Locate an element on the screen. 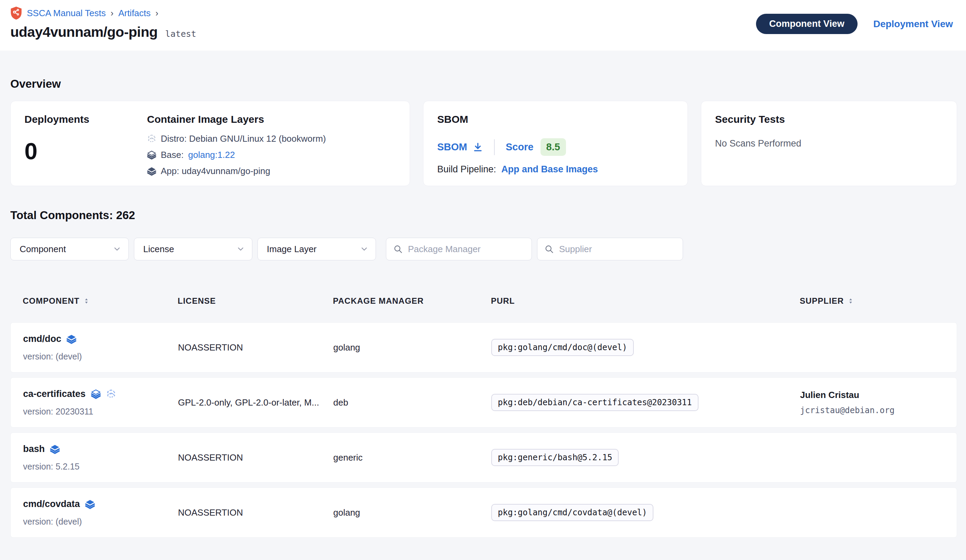  purl-chip: pkg:generic/bash@5.2.15 is located at coordinates (555, 457).